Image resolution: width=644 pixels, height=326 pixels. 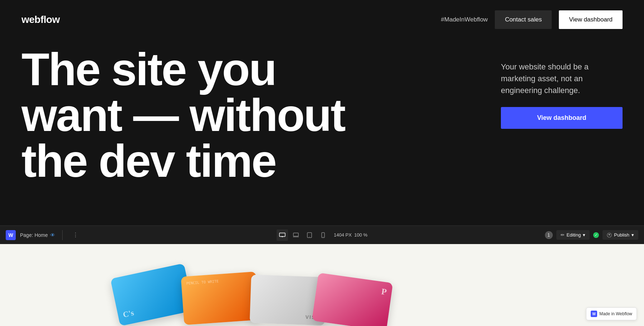 I want to click on hero-subtitle: Your website should be a marketing asset…, so click(x=562, y=79).